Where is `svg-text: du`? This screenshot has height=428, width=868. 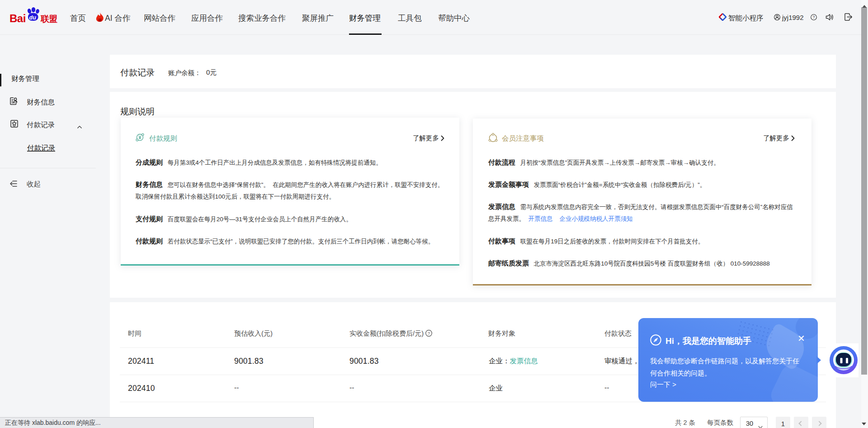 svg-text: du is located at coordinates (33, 18).